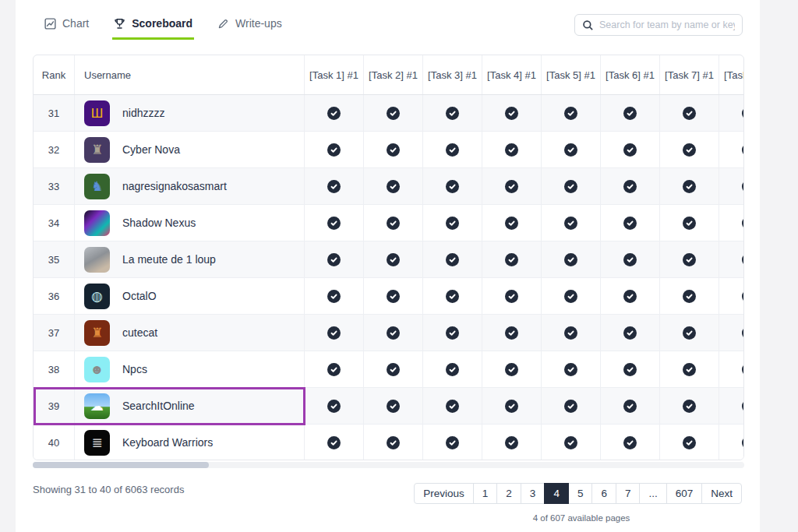 Image resolution: width=798 pixels, height=532 pixels. What do you see at coordinates (190, 150) in the screenshot?
I see `username-cell: ♜Cyber Nova` at bounding box center [190, 150].